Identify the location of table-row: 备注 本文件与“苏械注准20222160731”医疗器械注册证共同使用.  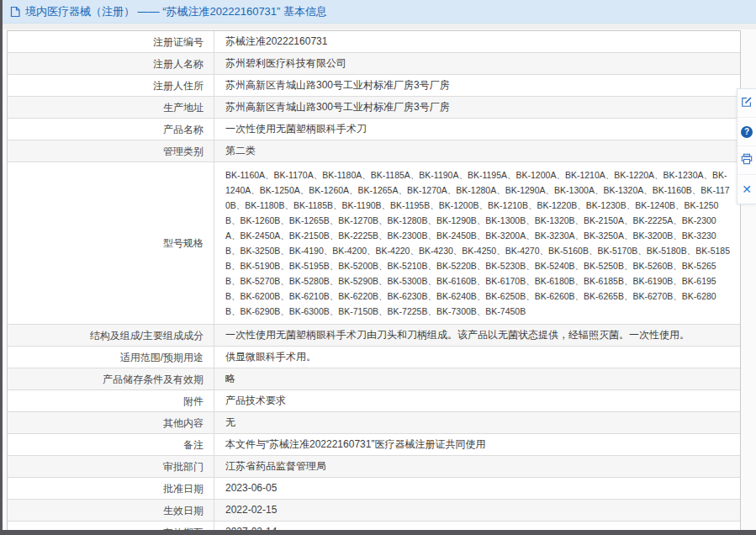
(373, 445).